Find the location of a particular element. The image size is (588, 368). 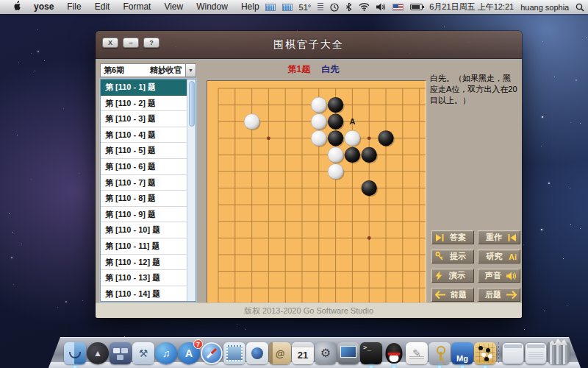

go-board-icon is located at coordinates (485, 353).